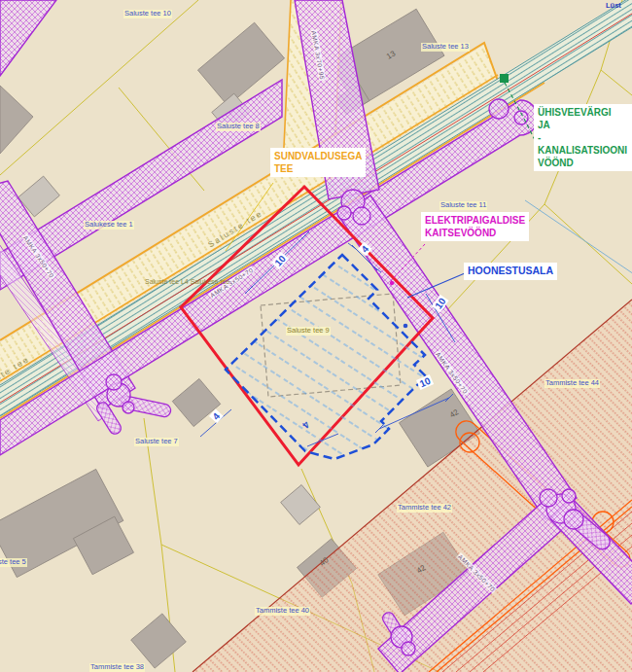  What do you see at coordinates (117, 667) in the screenshot?
I see `parcel-label-tammiste-tee-38: Tammiste tee 38` at bounding box center [117, 667].